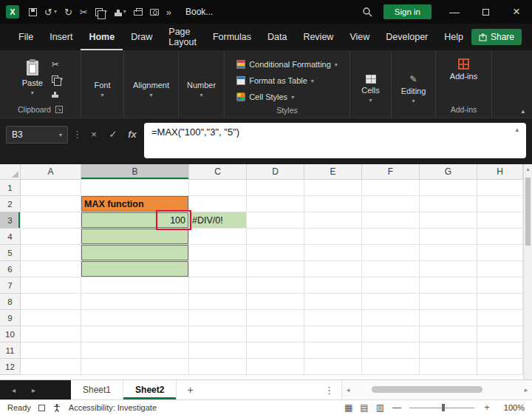 The height and width of the screenshot is (415, 532). What do you see at coordinates (397, 408) in the screenshot?
I see `zoom-out-button: —` at bounding box center [397, 408].